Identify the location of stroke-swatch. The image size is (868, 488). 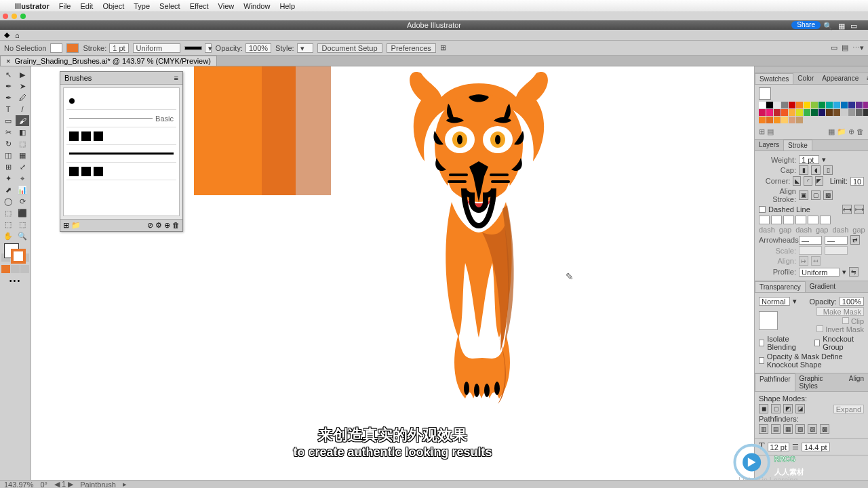
(18, 256).